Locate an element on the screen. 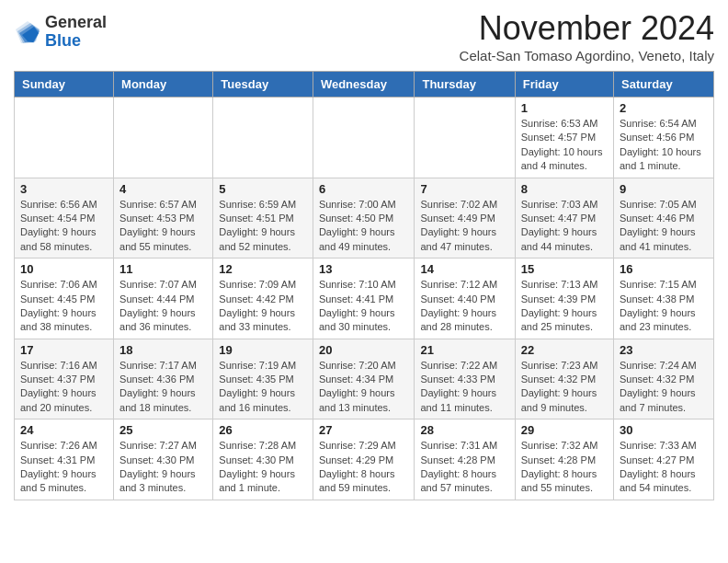 This screenshot has height=563, width=728. table-row: 13Sunrise: 7:10 AM Sunset: 4:41 PM Dayli… is located at coordinates (364, 299).